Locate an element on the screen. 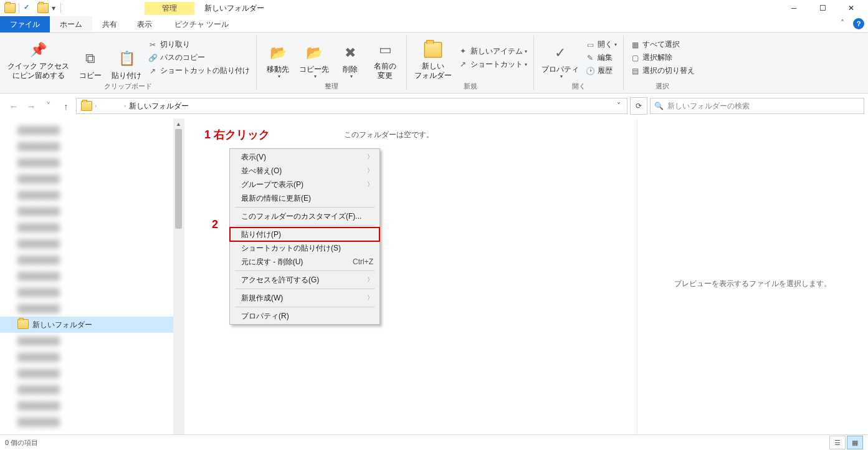 The width and height of the screenshot is (868, 450). close-button: ✕ is located at coordinates (851, 8).